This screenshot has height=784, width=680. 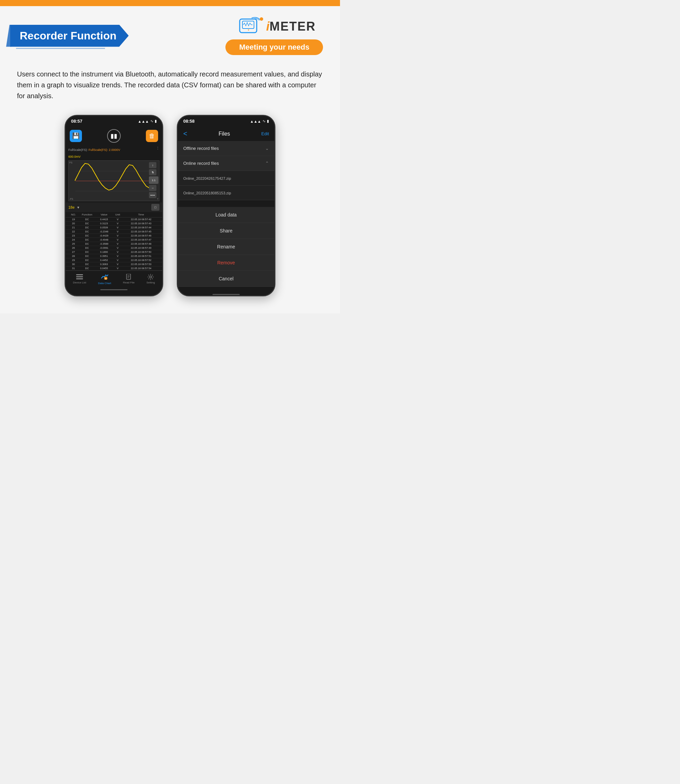 What do you see at coordinates (153, 188) in the screenshot?
I see `scroll-left-button: ↔` at bounding box center [153, 188].